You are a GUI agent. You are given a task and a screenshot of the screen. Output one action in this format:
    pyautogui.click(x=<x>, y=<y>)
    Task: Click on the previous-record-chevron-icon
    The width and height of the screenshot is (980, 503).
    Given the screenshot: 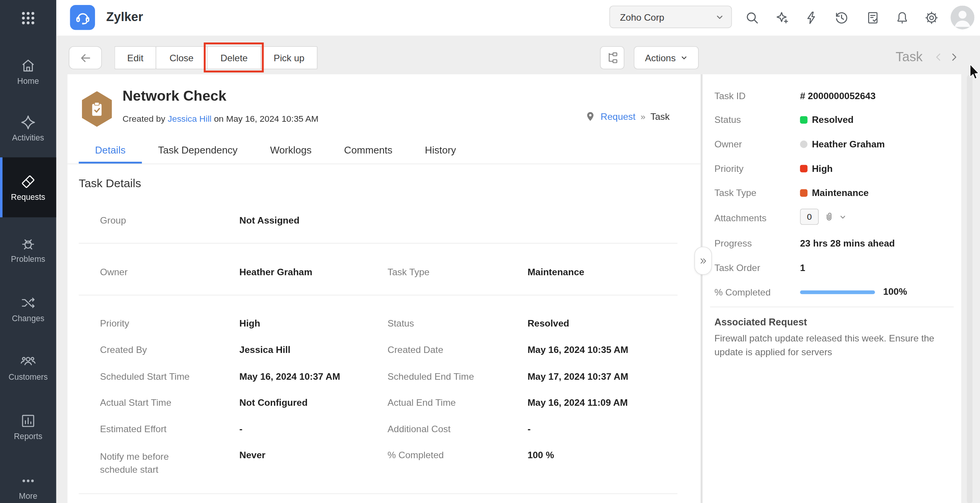 What is the action you would take?
    pyautogui.click(x=939, y=57)
    